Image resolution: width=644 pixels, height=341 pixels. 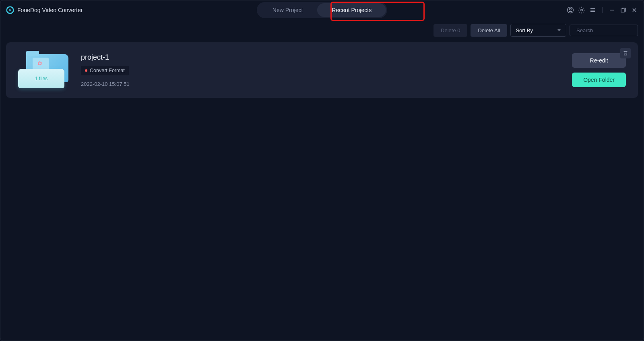 What do you see at coordinates (105, 71) in the screenshot?
I see `project-tag: Convert Format` at bounding box center [105, 71].